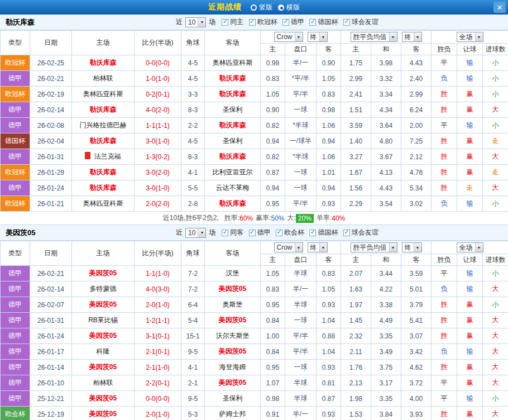 The height and width of the screenshot is (420, 508). Describe the element at coordinates (356, 352) in the screenshot. I see `avg-home-odds: 2.11` at that location.